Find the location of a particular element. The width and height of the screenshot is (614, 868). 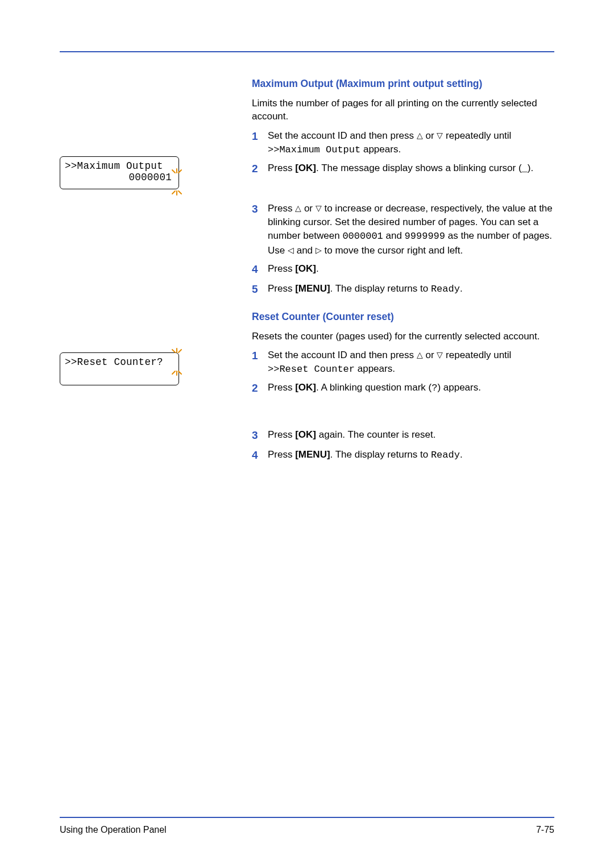

step-body: Press [OK]. A blinking question mark (?)… is located at coordinates (411, 389).